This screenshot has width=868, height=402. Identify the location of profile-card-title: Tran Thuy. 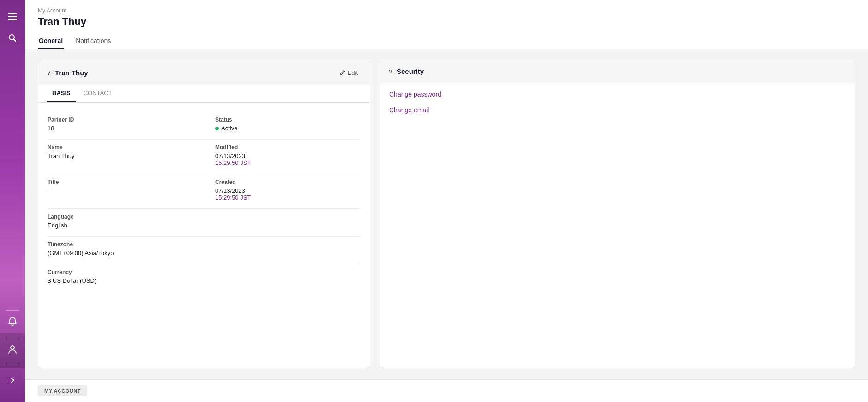
(72, 73).